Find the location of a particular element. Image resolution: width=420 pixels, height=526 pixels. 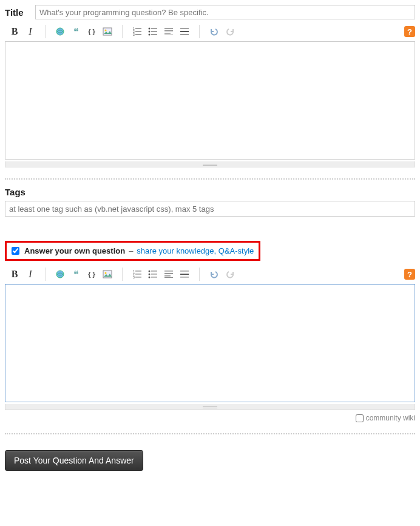

self-answer-checkbox is located at coordinates (16, 251).